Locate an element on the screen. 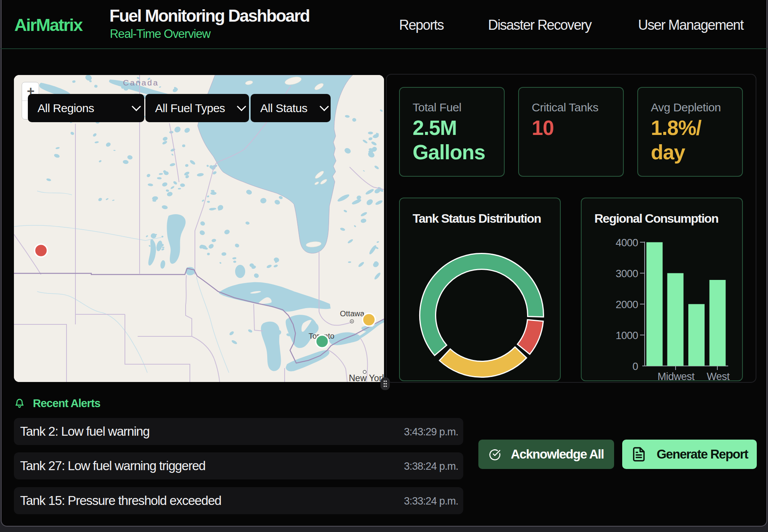  svg-text: Canada is located at coordinates (141, 83).